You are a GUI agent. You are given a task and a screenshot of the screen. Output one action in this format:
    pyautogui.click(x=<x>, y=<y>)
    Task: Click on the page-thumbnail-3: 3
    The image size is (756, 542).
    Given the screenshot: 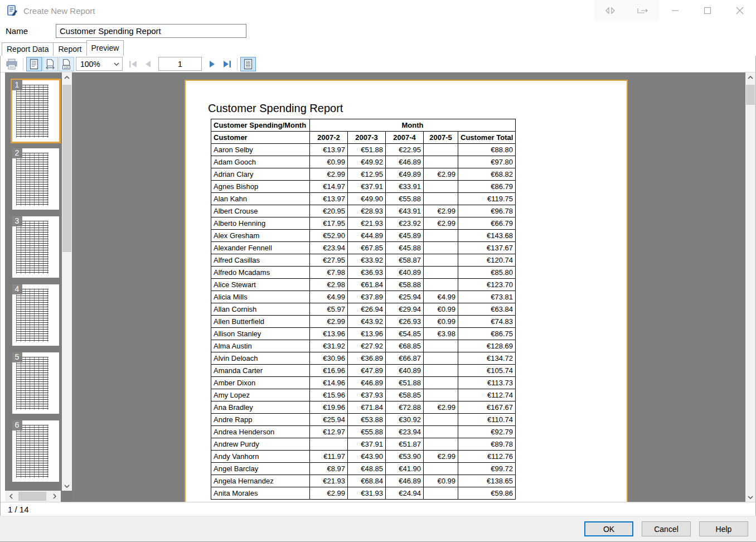 What is the action you would take?
    pyautogui.click(x=36, y=247)
    